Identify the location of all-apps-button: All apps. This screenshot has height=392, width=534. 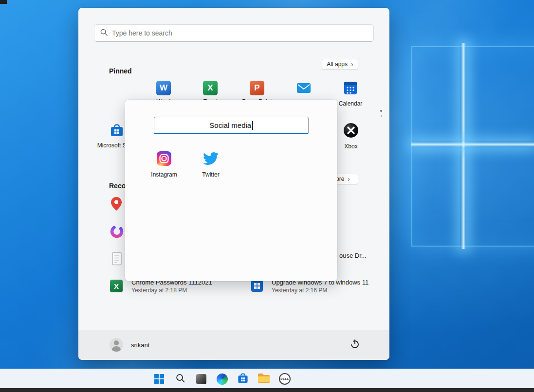
(340, 64).